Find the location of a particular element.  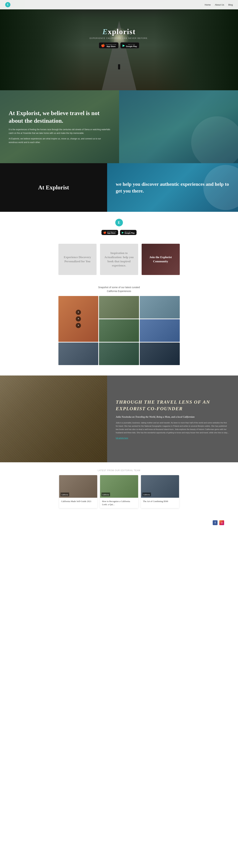

belief-para1: It is the experiences of feeling the hor… is located at coordinates (60, 131).